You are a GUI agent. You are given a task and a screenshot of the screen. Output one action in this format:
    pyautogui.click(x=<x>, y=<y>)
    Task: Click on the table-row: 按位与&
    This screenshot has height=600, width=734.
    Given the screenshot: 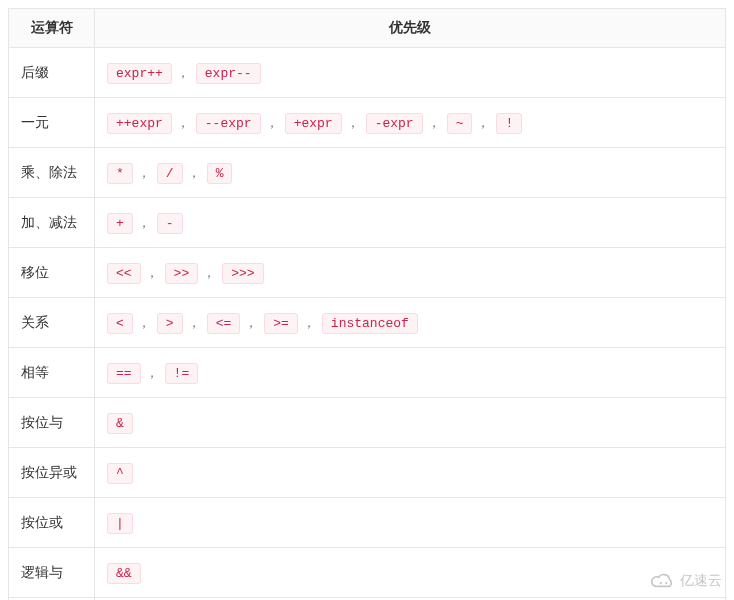 What is the action you would take?
    pyautogui.click(x=368, y=423)
    